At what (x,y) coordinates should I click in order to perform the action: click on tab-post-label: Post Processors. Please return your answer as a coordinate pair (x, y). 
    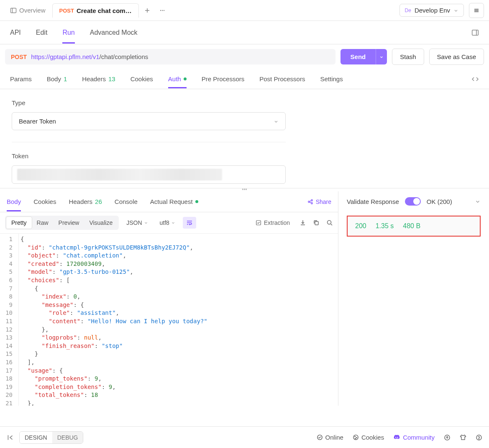
    Looking at the image, I should click on (282, 79).